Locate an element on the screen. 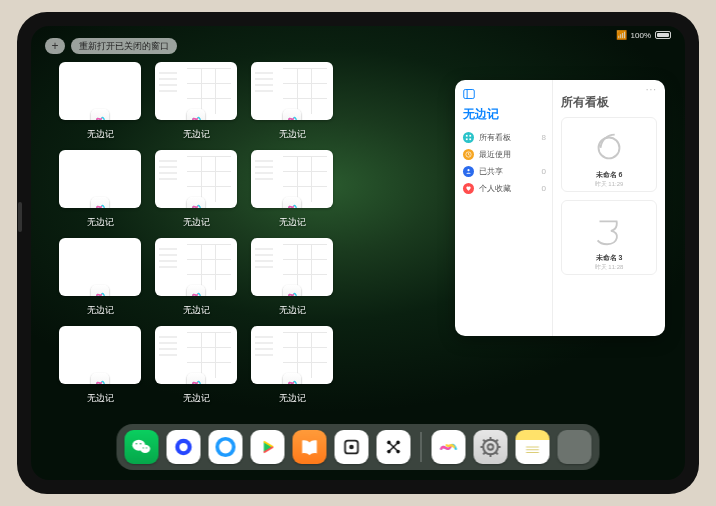 The height and width of the screenshot is (506, 716). wifi-icon is located at coordinates (622, 35).